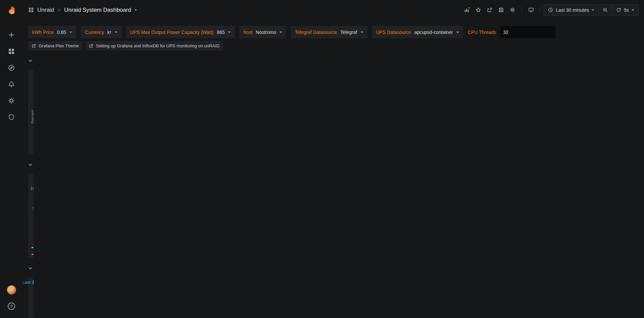 The height and width of the screenshot is (318, 644). What do you see at coordinates (550, 10) in the screenshot?
I see `topbar-actions: Last 30 minutes 5s` at bounding box center [550, 10].